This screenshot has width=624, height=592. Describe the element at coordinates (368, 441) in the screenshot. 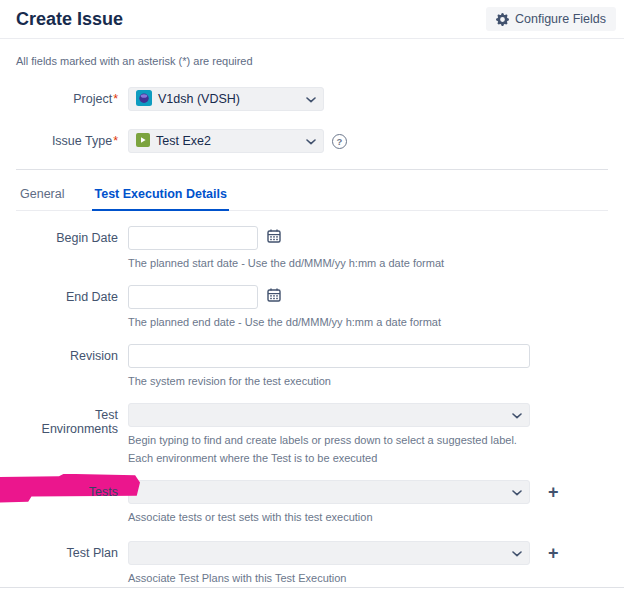

I see `test-environments-help-1: Begin typing to find and create labels o…` at that location.